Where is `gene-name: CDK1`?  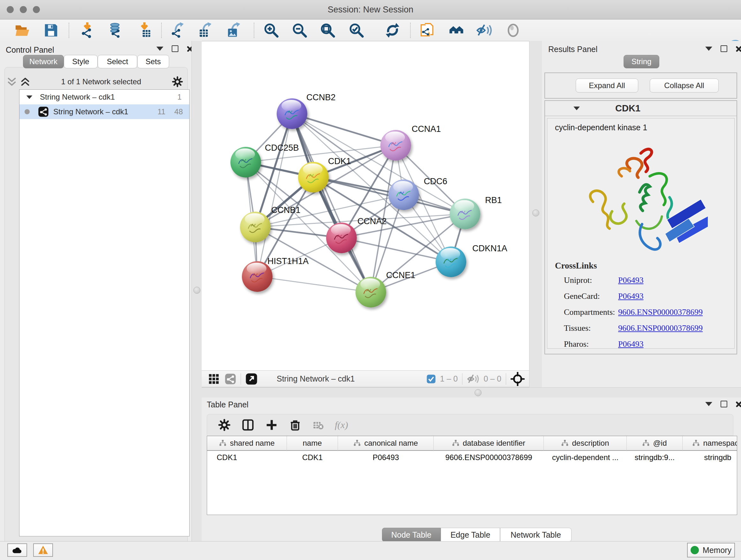
gene-name: CDK1 is located at coordinates (628, 109).